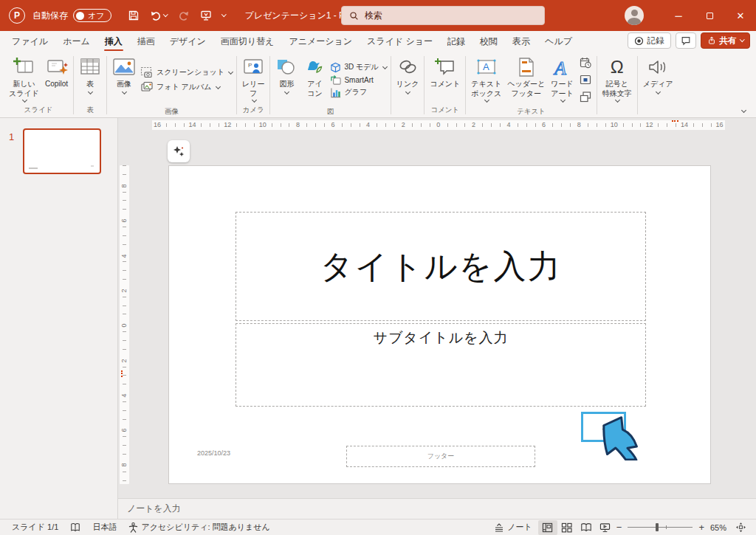 The image size is (756, 535). Describe the element at coordinates (358, 80) in the screenshot. I see `smartart-button: SmartArt` at that location.